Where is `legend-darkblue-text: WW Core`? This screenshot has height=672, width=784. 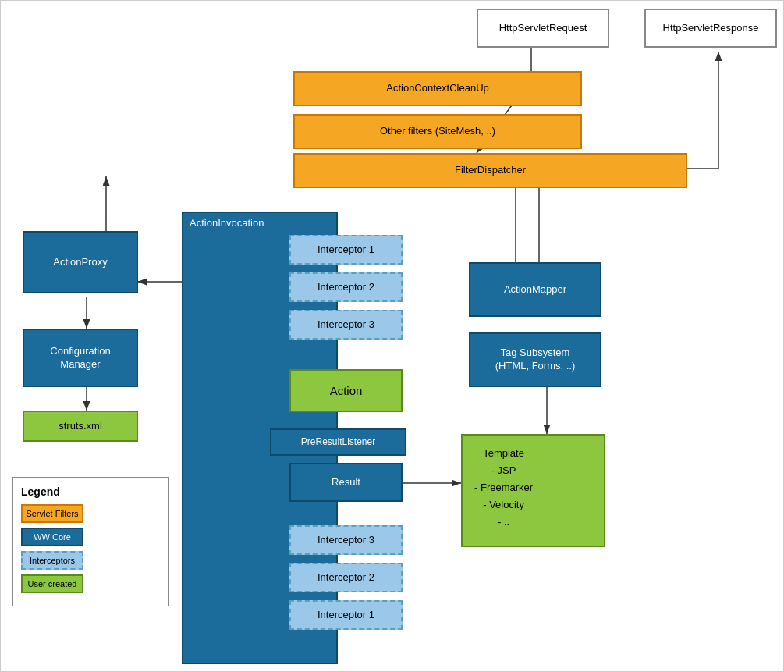
legend-darkblue-text: WW Core is located at coordinates (52, 537).